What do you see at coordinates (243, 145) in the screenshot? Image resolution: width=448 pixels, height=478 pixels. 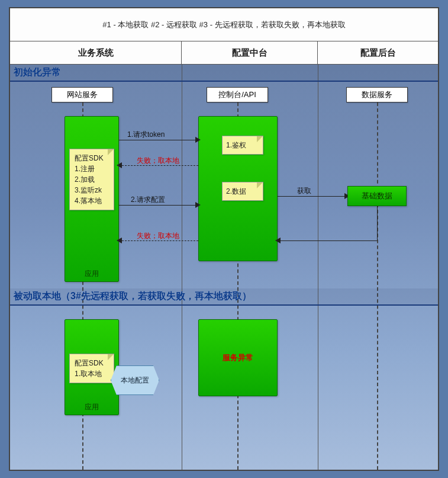 I see `note-auth: 1.鉴权` at bounding box center [243, 145].